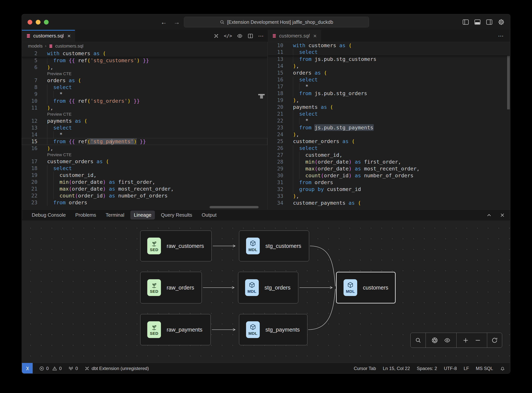  What do you see at coordinates (144, 189) in the screenshot?
I see `code-line: 21 max(order_date) as most_recent_order,` at bounding box center [144, 189].